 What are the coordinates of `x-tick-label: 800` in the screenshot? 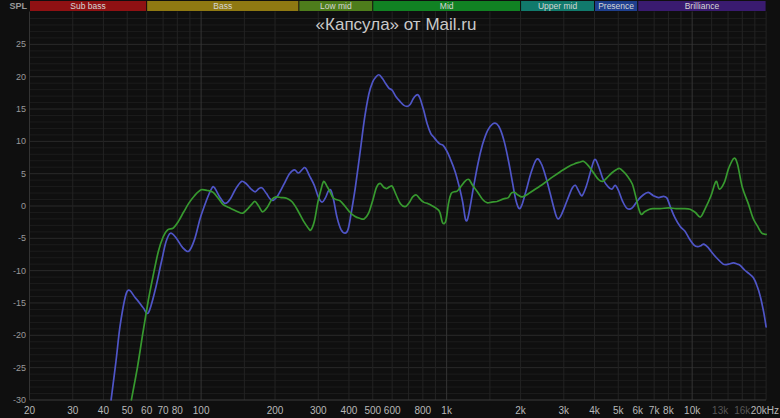 It's located at (424, 410).